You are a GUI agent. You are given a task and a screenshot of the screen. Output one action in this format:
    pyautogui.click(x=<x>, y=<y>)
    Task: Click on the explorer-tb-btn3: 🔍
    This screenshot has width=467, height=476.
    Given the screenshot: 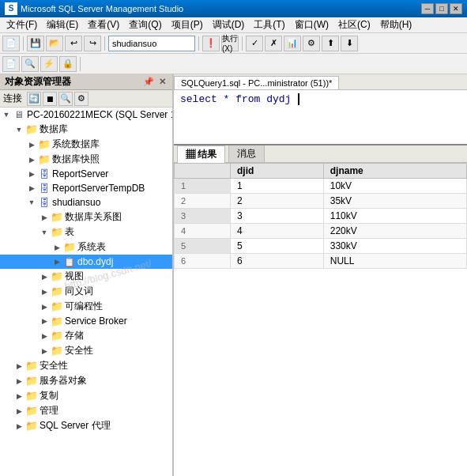 What is the action you would take?
    pyautogui.click(x=66, y=99)
    